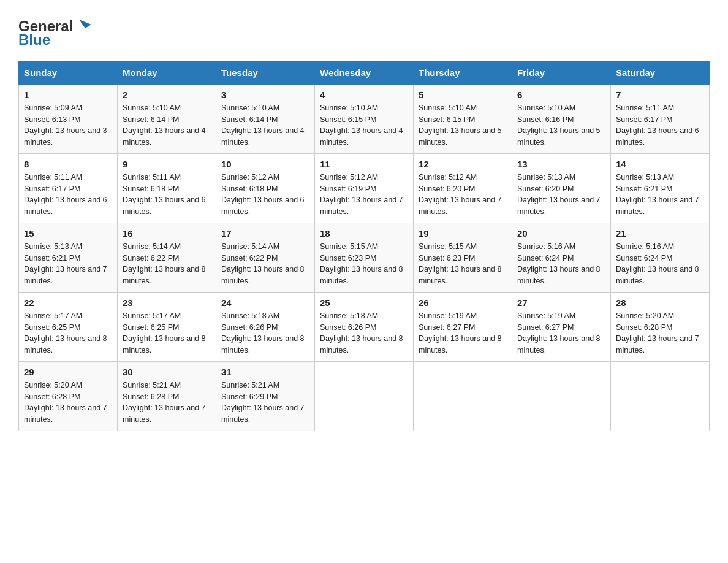 This screenshot has width=728, height=563. What do you see at coordinates (660, 94) in the screenshot?
I see `day-number: 7` at bounding box center [660, 94].